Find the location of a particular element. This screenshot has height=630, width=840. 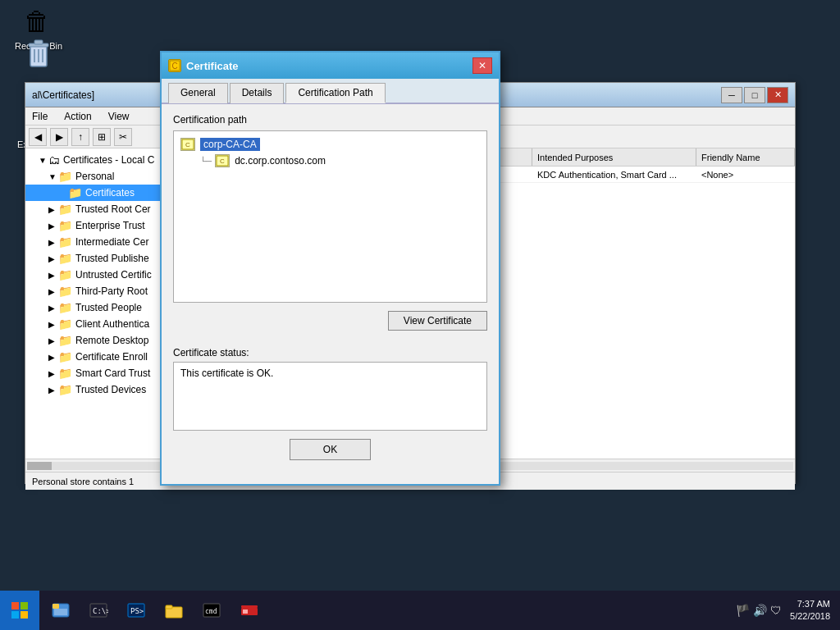

cert-status-label: Certificate status: is located at coordinates (330, 353).